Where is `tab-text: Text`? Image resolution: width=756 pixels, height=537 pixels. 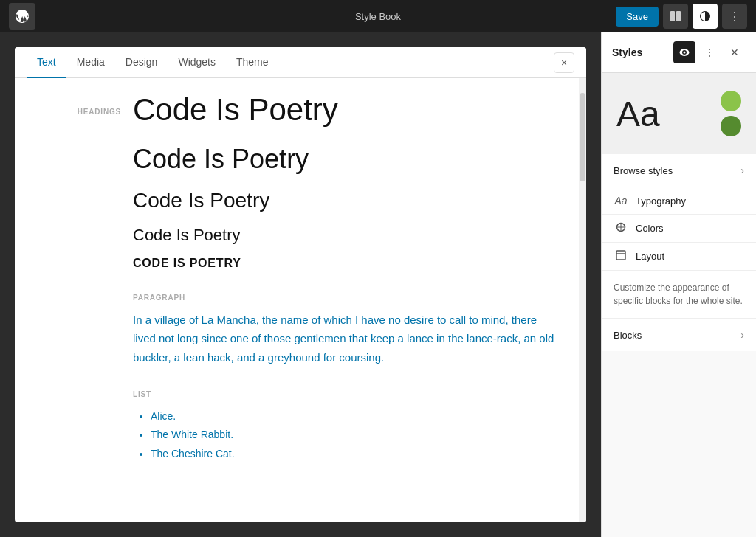
tab-text: Text is located at coordinates (47, 63).